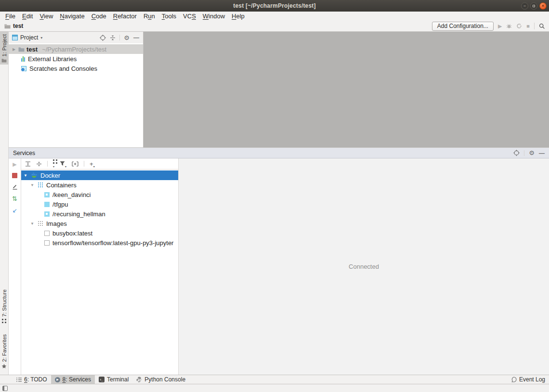  I want to click on tree-node-image: tensorflow/tensorflow:latest-gpu-py3-jup…, so click(100, 243).